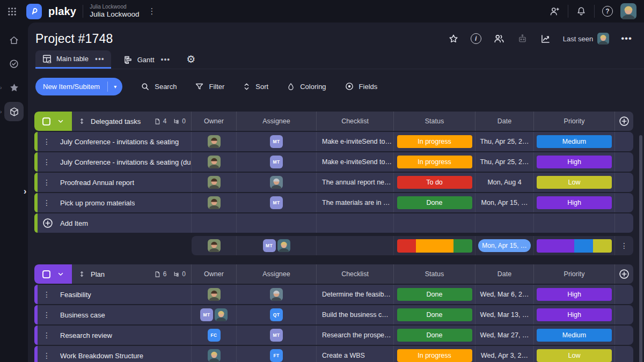 Image resolution: width=644 pixels, height=362 pixels. What do you see at coordinates (114, 11) in the screenshot?
I see `workspace-switcher: Julia Lockwood Julia Lockwood` at bounding box center [114, 11].